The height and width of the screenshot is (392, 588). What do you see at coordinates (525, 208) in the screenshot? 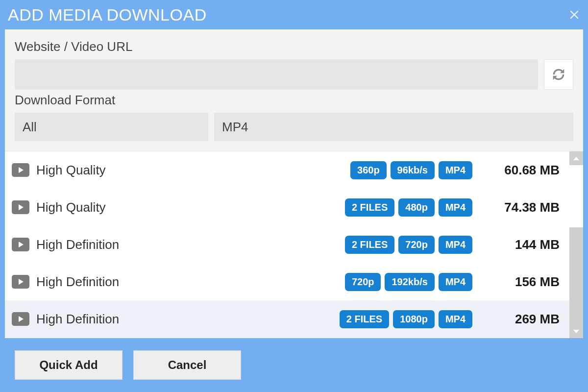
I see `file-size: 74.38 MB` at bounding box center [525, 208].